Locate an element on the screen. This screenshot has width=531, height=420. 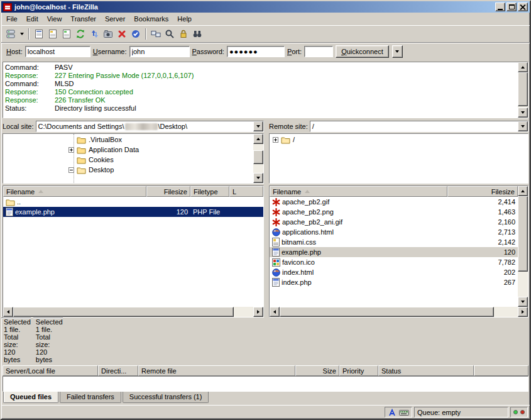
menu-view: View is located at coordinates (55, 19).